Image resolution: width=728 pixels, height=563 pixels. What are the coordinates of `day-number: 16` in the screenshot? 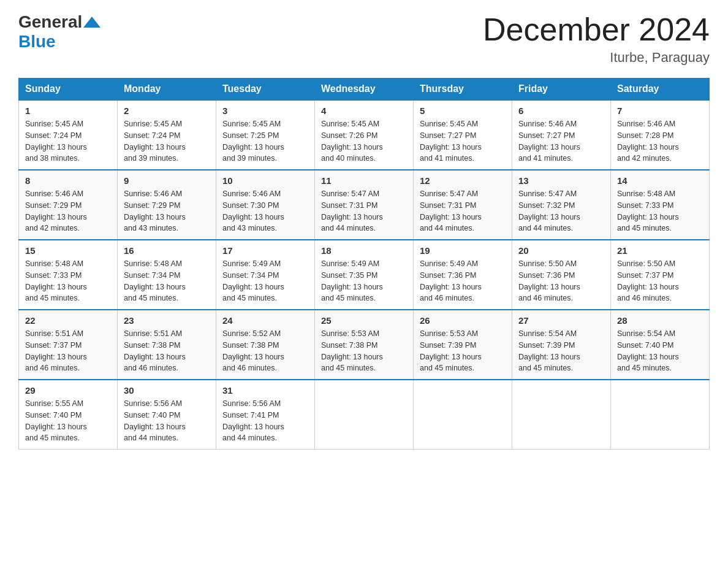 It's located at (167, 250).